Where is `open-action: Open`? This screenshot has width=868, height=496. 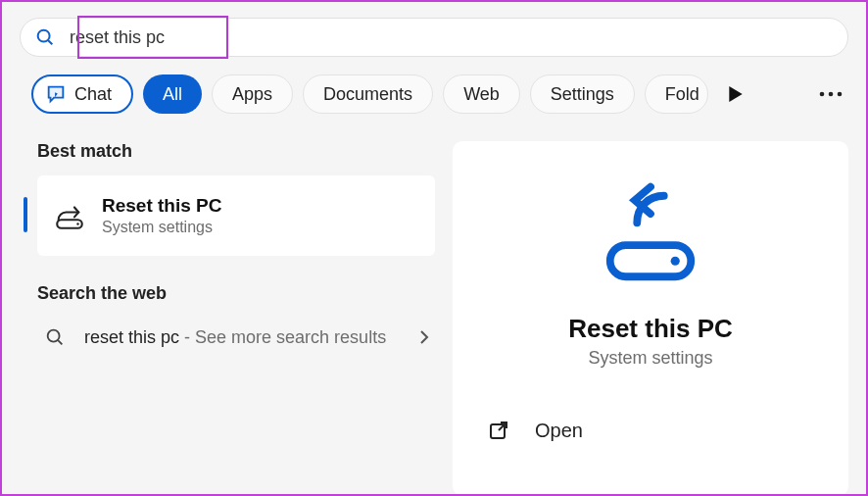
open-action: Open is located at coordinates (651, 430).